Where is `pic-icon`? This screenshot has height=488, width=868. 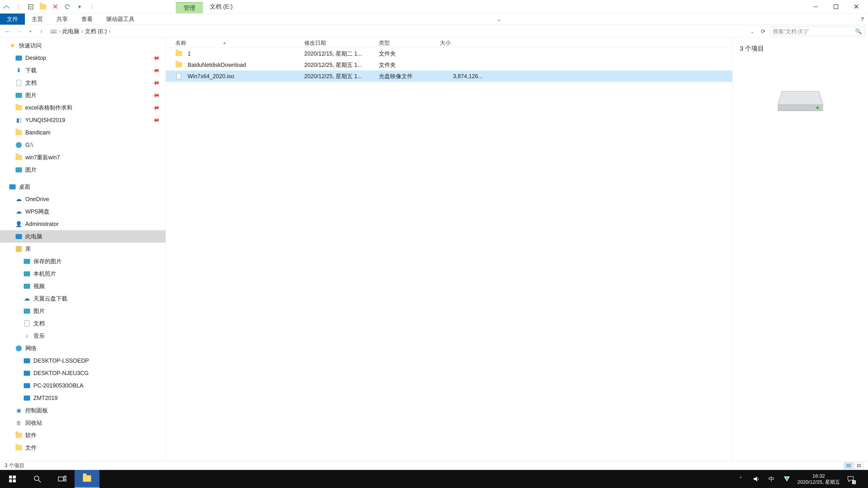 pic-icon is located at coordinates (27, 286).